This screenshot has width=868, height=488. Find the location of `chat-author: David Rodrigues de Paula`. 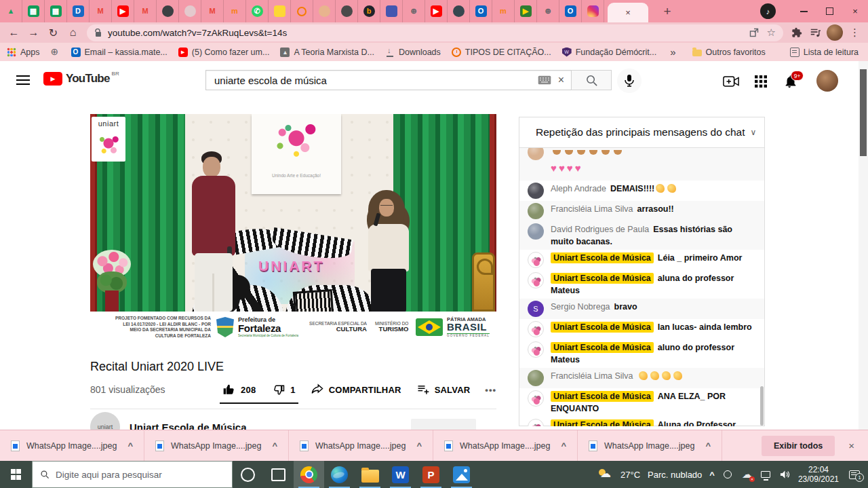

chat-author: David Rodrigues de Paula is located at coordinates (599, 229).